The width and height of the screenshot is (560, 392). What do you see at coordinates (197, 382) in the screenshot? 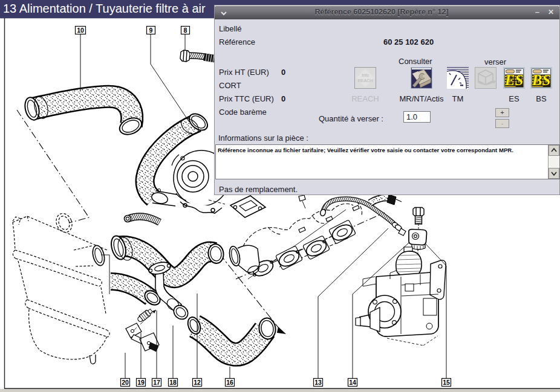
I see `svg-text: 12` at bounding box center [197, 382].